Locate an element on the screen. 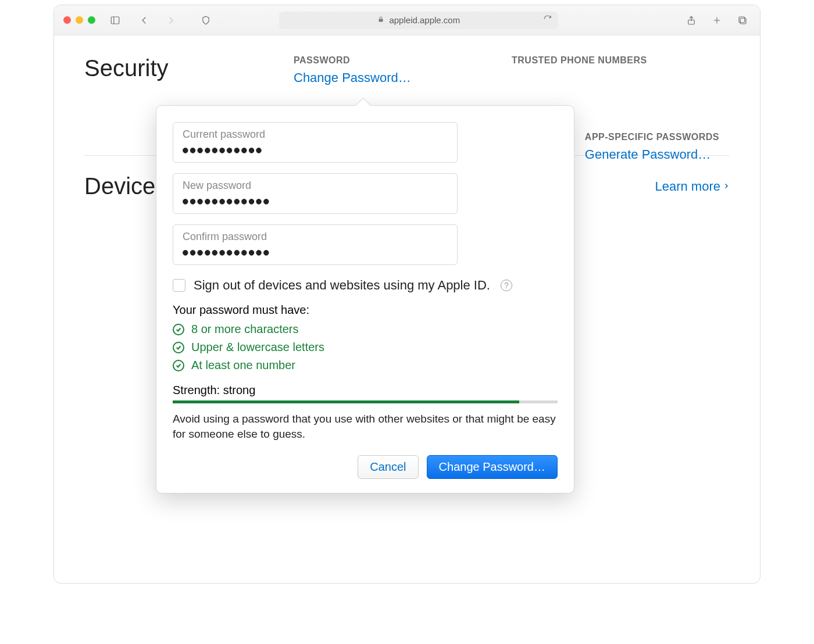 This screenshot has width=814, height=644. trusted-column: TRUSTED PHONE NUMBERS is located at coordinates (621, 70).